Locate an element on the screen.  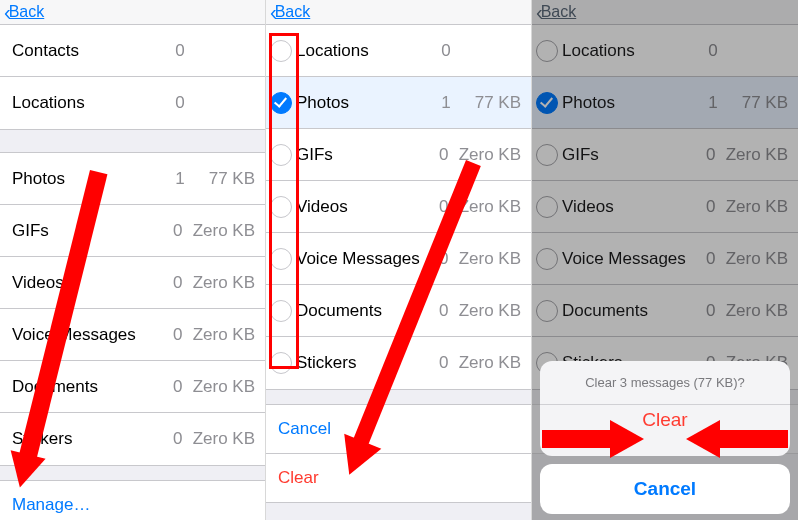
manage-button: Manage… is located at coordinates (132, 500).